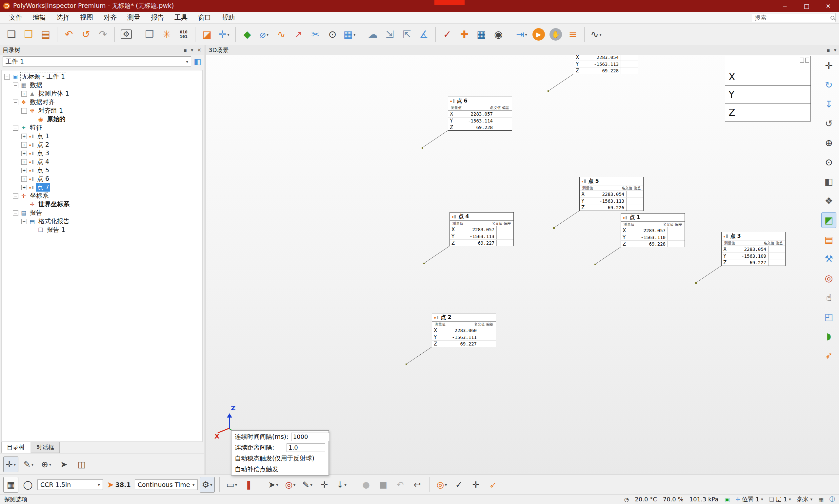  Describe the element at coordinates (102, 119) in the screenshot. I see `tree-item-5: ◉原始的` at that location.